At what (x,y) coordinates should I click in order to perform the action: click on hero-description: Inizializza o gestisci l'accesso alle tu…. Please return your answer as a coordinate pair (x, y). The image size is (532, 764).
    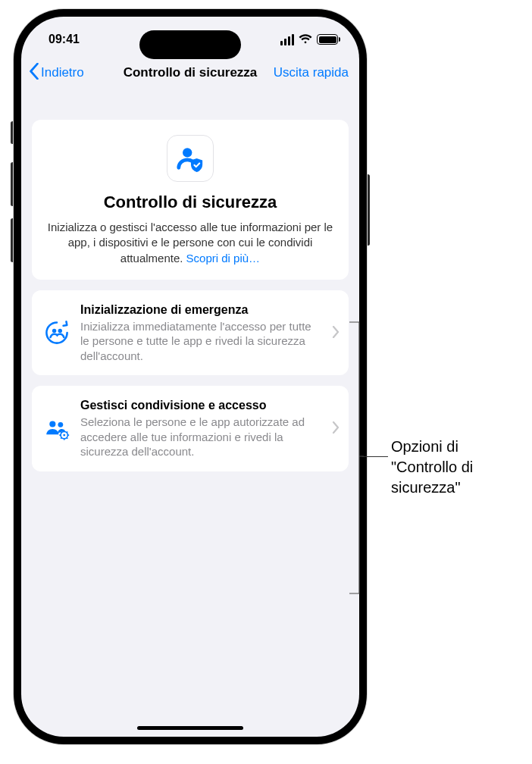
    Looking at the image, I should click on (190, 243).